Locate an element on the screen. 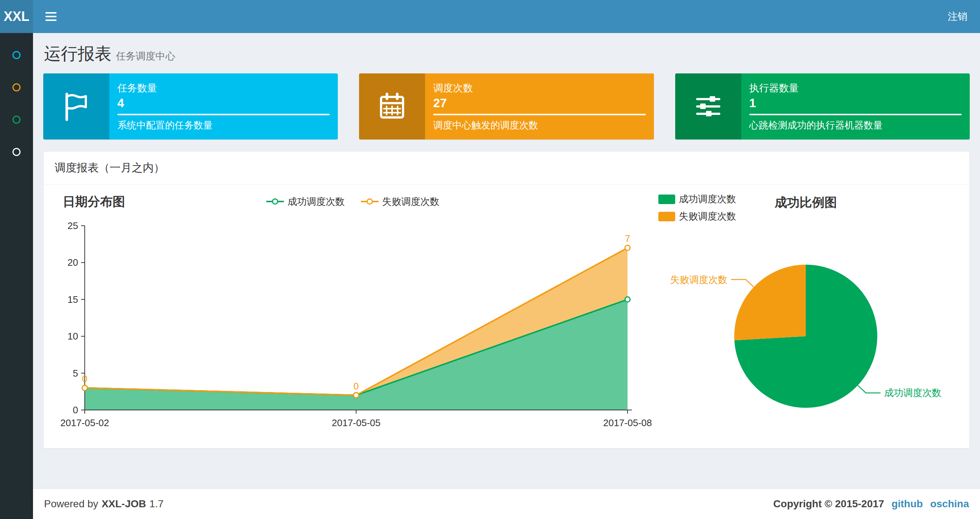 The width and height of the screenshot is (980, 519). oschina-link: oschina is located at coordinates (950, 504).